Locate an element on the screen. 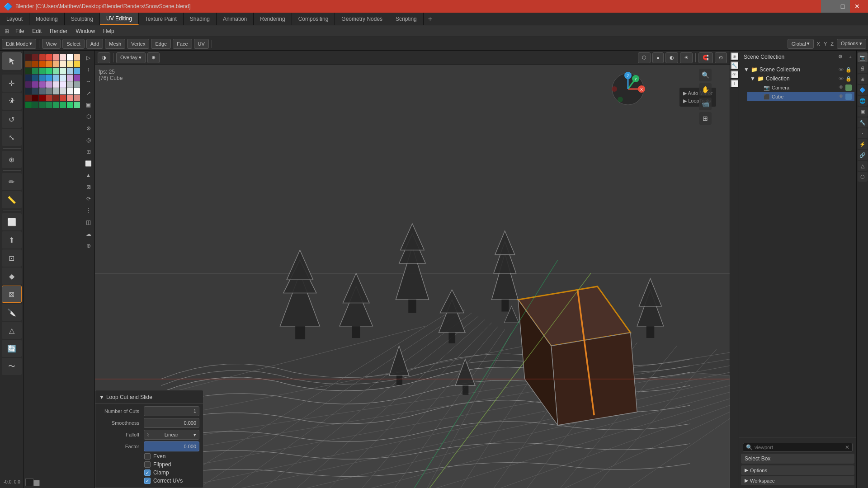 The height and width of the screenshot is (488, 868). side-tool-5: ▣ is located at coordinates (89, 105).